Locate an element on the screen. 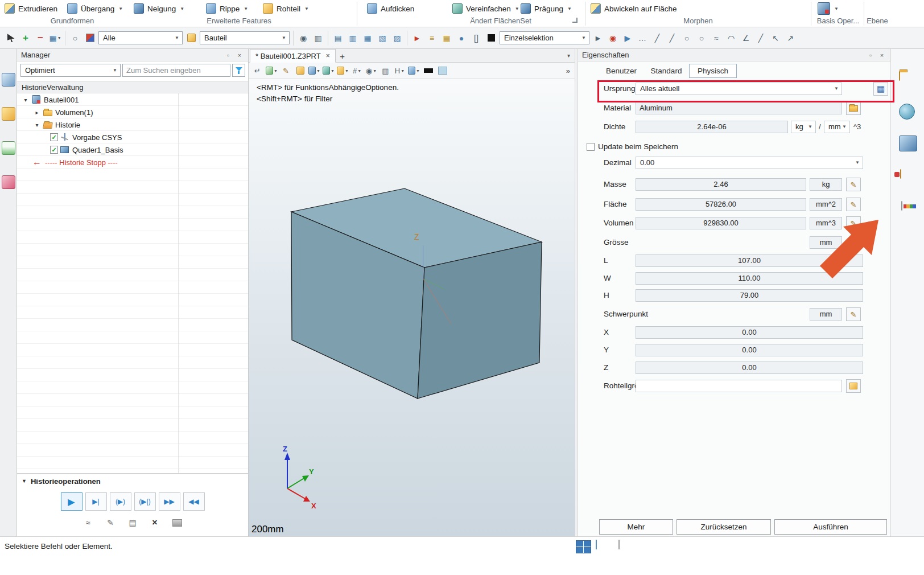  key-icon is located at coordinates (9, 182).